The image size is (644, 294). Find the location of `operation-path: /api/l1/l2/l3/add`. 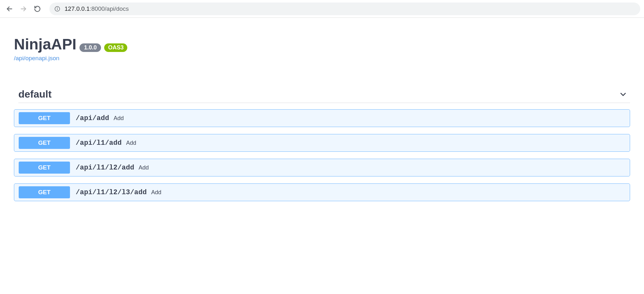

operation-path: /api/l1/l2/l3/add is located at coordinates (111, 193).